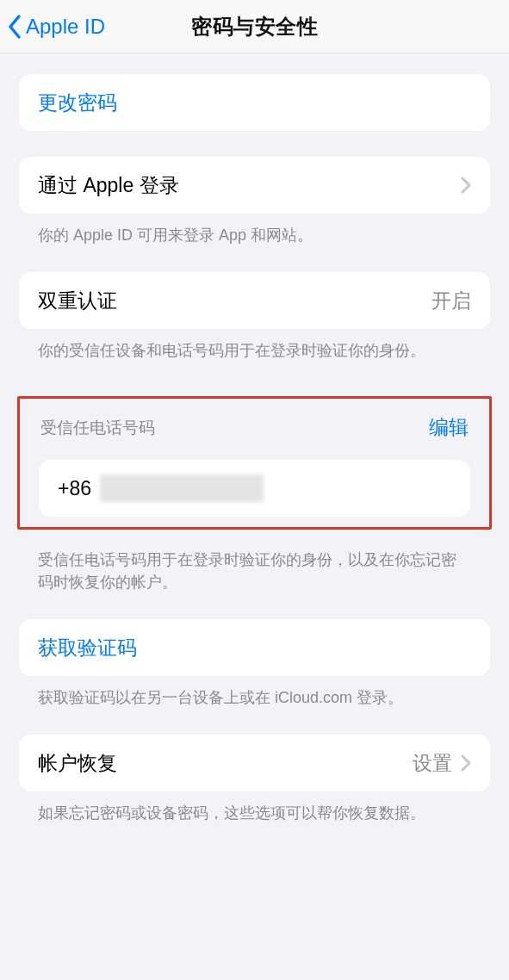 The width and height of the screenshot is (509, 980). Describe the element at coordinates (255, 463) in the screenshot. I see `trusted-phone-highlight: 受信任电话号码 编辑 +86` at that location.